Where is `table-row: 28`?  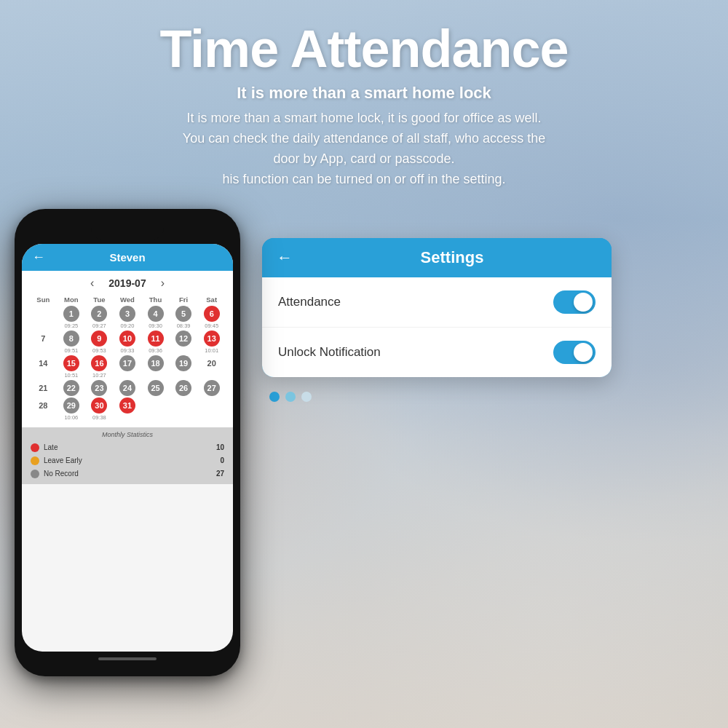
table-row: 28 is located at coordinates (44, 409).